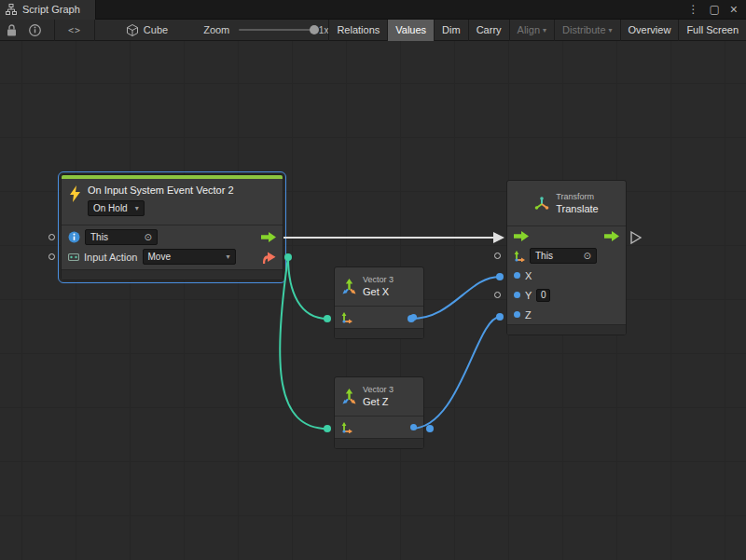 The width and height of the screenshot is (746, 560). Describe the element at coordinates (48, 9) in the screenshot. I see `tab-script-graph: Script Graph` at that location.